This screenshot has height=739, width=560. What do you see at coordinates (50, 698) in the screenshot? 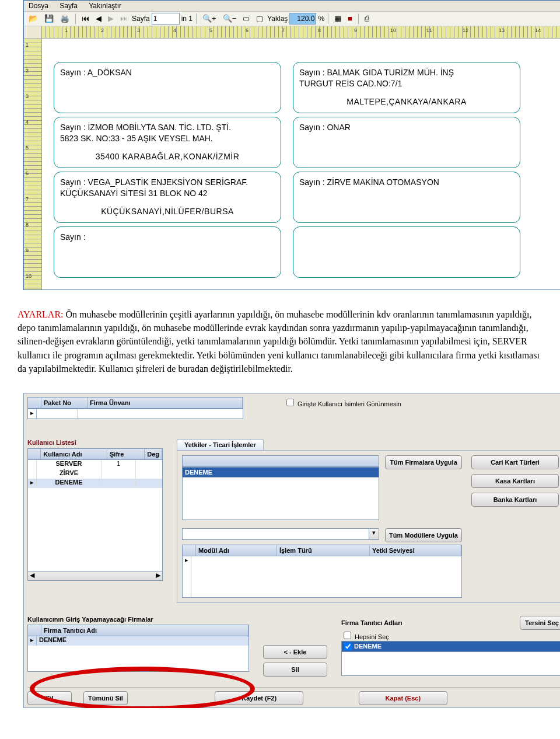
I see `sil-button: Sil` at bounding box center [50, 698].